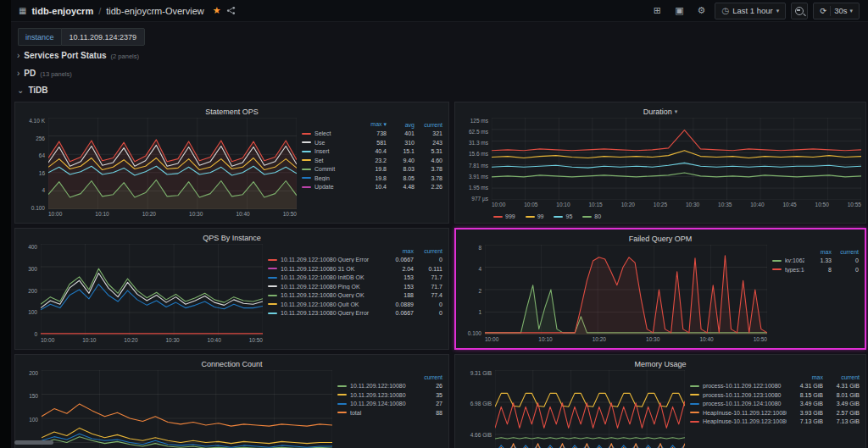 Image resolution: width=868 pixels, height=448 pixels. I want to click on legend-series-label: 10.11.209.122:10080 Ping OK, so click(332, 286).